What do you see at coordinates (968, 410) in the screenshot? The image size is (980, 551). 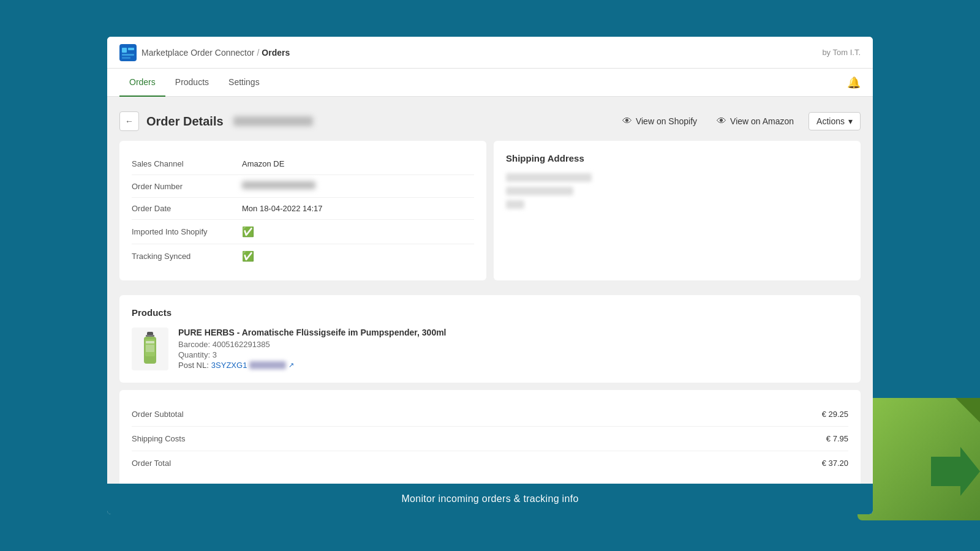 I see `card-fold` at bounding box center [968, 410].